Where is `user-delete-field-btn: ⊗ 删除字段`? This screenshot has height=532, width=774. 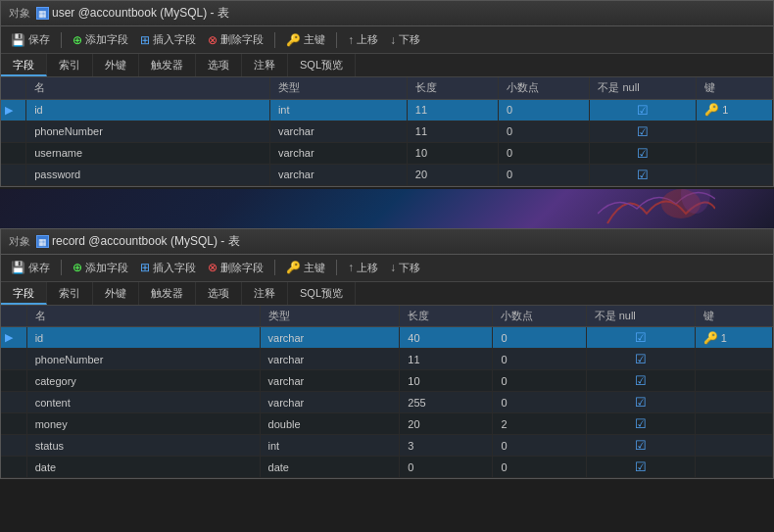 user-delete-field-btn: ⊗ 删除字段 is located at coordinates (235, 39).